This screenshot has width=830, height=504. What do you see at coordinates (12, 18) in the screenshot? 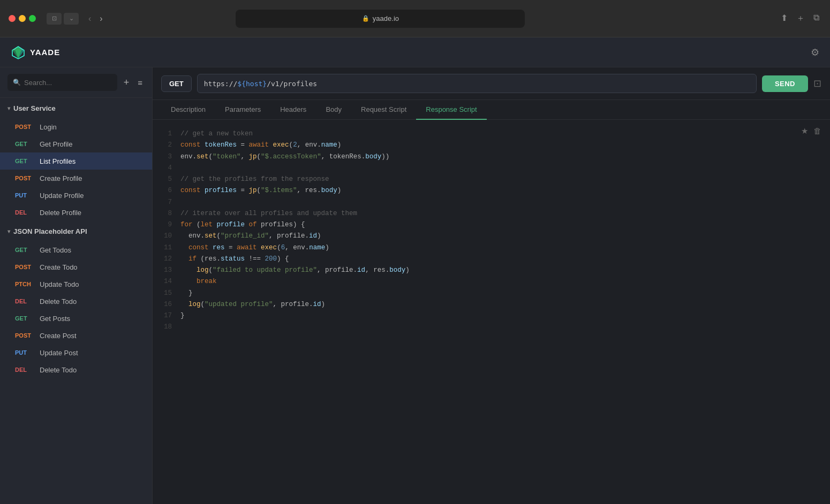
I see `close-traffic-light` at bounding box center [12, 18].